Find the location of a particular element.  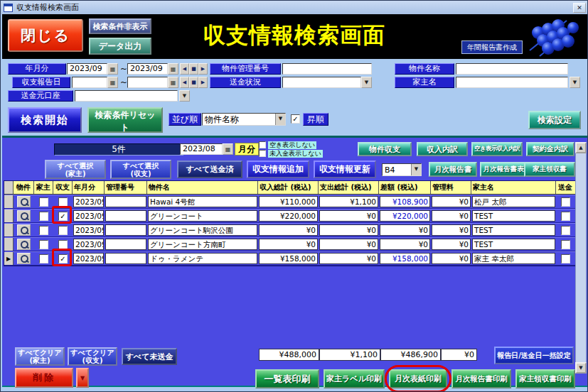

delete-dropdown-icon: ▼ is located at coordinates (82, 378).